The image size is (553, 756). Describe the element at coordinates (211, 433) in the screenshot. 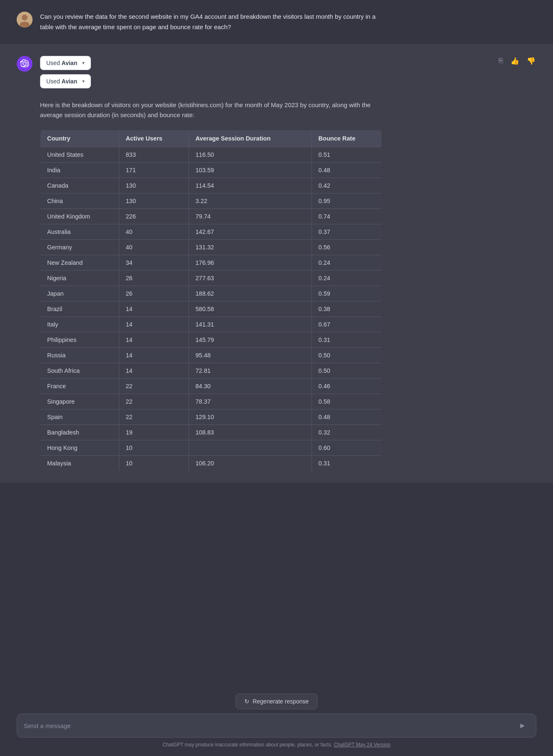

I see `table-row: Bangladesh19108.830.32` at that location.